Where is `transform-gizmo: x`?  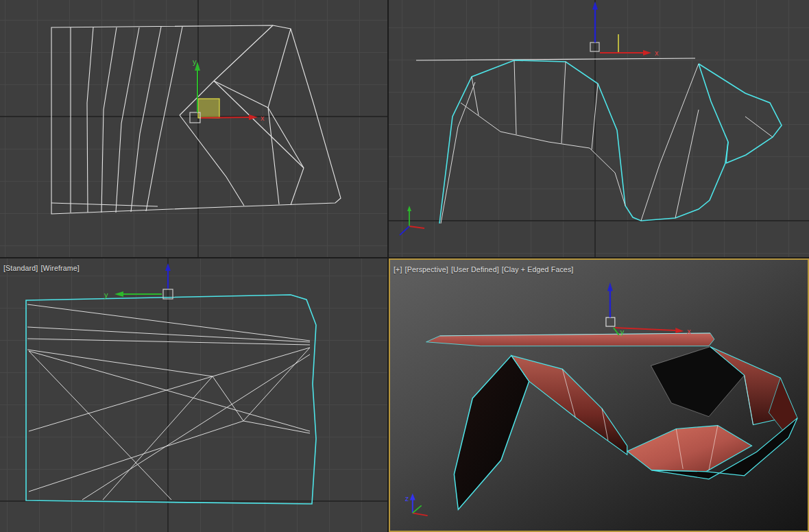 transform-gizmo: x is located at coordinates (625, 29).